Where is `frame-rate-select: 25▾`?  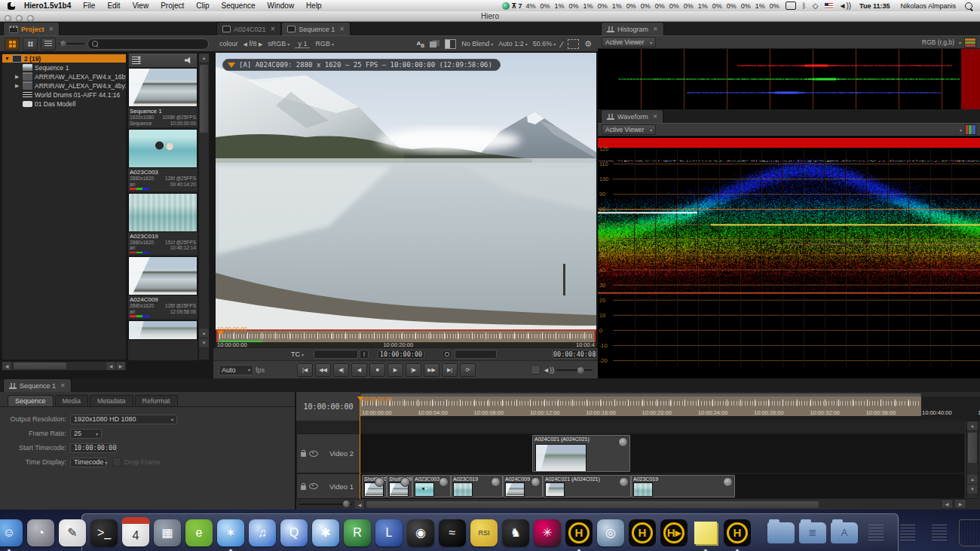 frame-rate-select: 25▾ is located at coordinates (86, 434).